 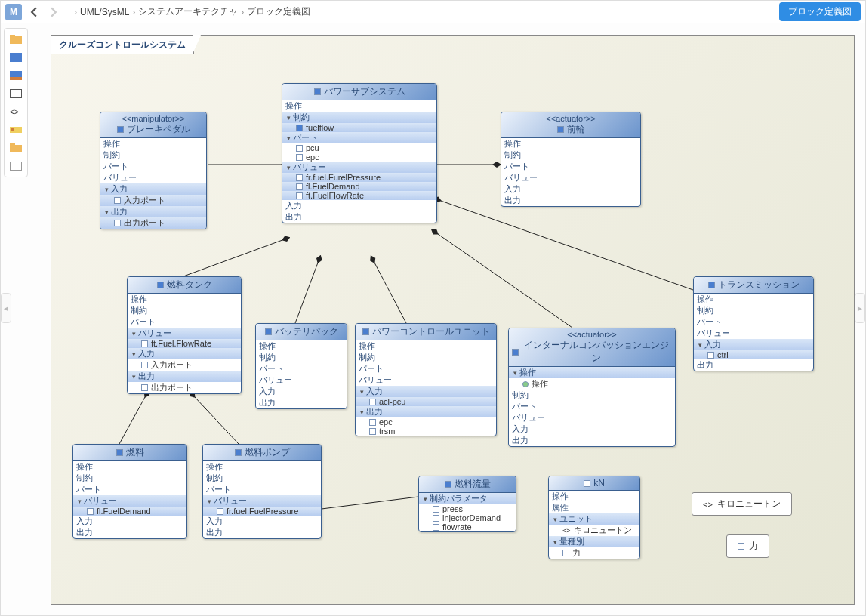 I want to click on port-item: 出力ポート, so click(x=153, y=223).